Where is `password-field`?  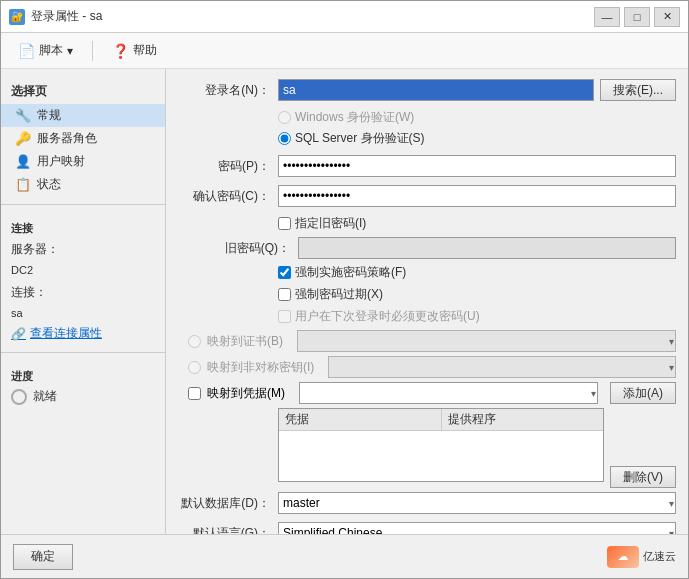
password-field is located at coordinates (477, 166).